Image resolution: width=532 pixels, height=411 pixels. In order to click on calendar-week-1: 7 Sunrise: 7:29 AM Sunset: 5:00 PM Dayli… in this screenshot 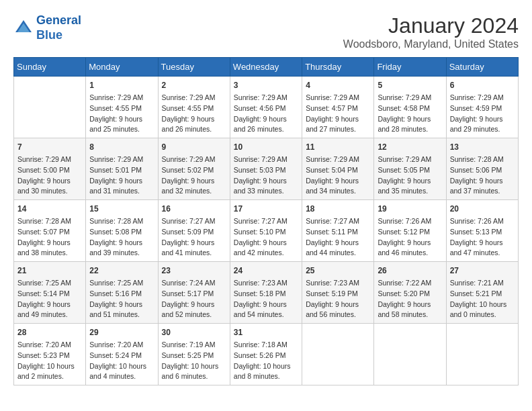, I will do `click(266, 169)`.